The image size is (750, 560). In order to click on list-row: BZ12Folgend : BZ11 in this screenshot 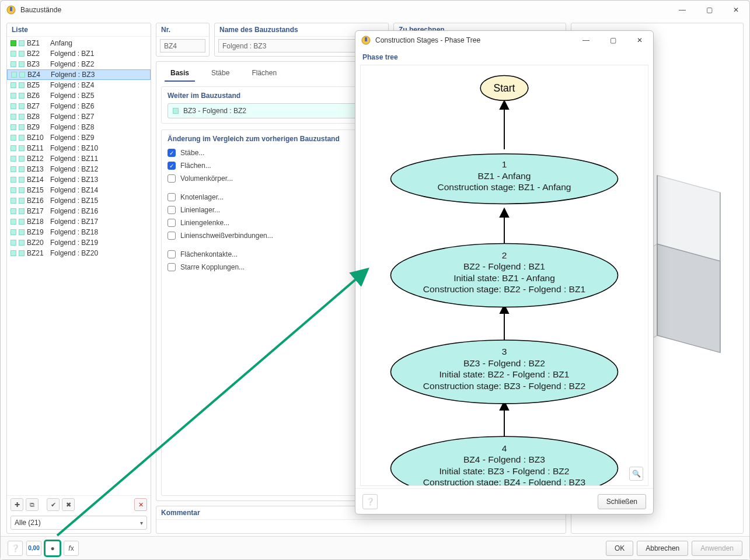, I will do `click(79, 159)`.